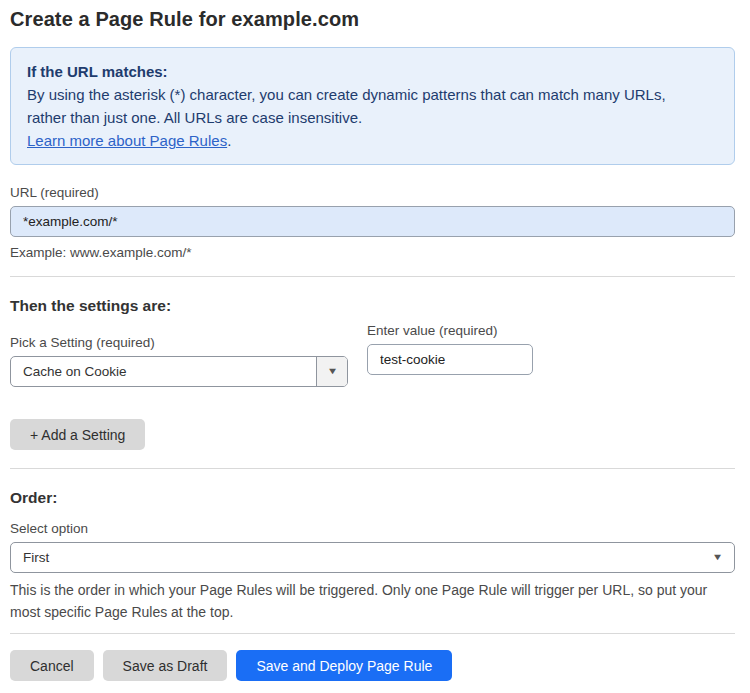 This screenshot has height=693, width=750. I want to click on page-title: Create a Page Rule for example.com, so click(372, 20).